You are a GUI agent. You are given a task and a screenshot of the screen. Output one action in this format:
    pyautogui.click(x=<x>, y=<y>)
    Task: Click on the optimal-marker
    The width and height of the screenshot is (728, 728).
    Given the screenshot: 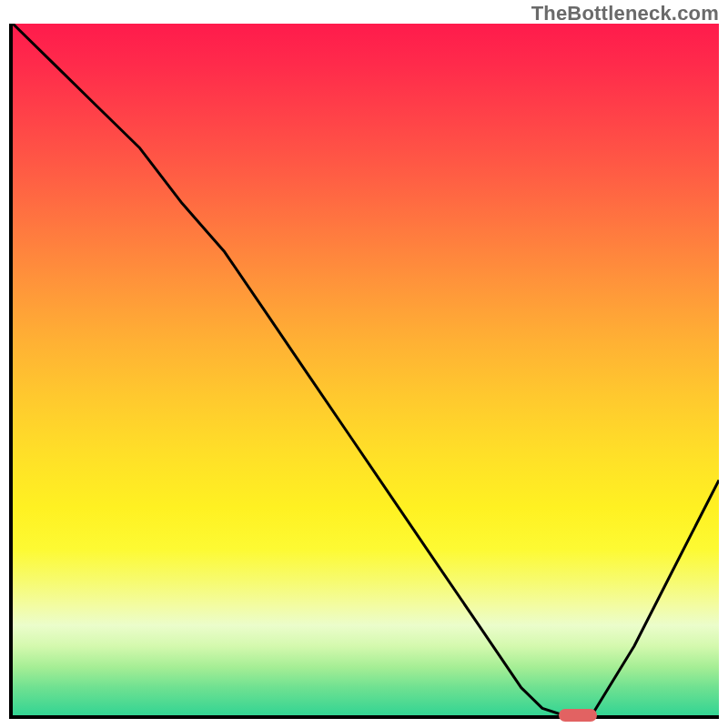 What is the action you would take?
    pyautogui.click(x=578, y=715)
    